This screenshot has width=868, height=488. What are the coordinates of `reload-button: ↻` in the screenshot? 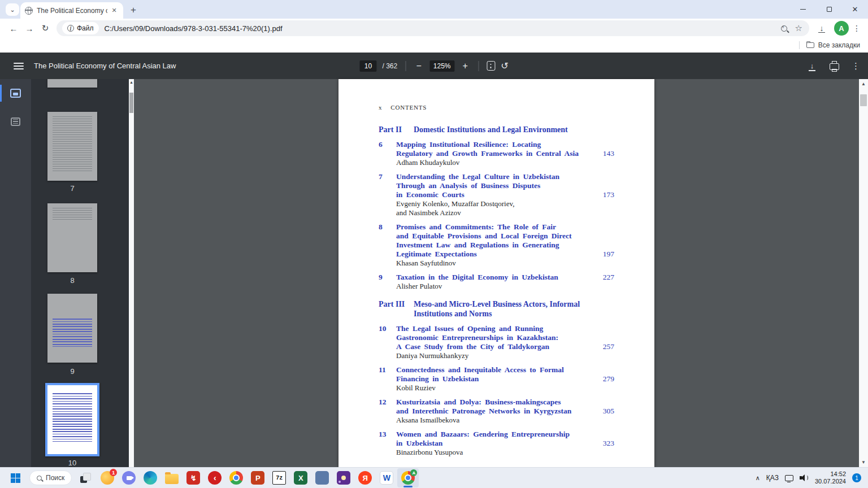 It's located at (45, 28).